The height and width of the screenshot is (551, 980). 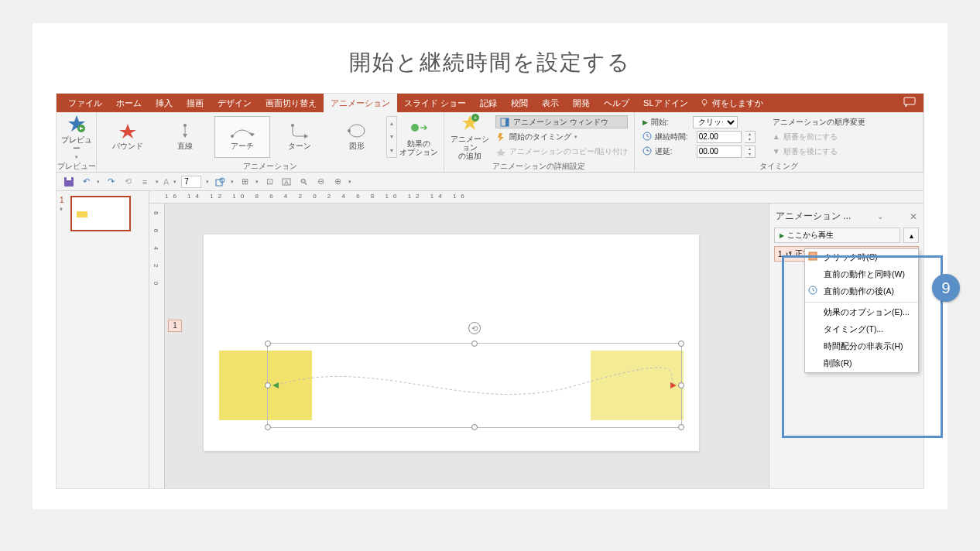 I want to click on chevron-down-icon: ⌄, so click(x=880, y=217).